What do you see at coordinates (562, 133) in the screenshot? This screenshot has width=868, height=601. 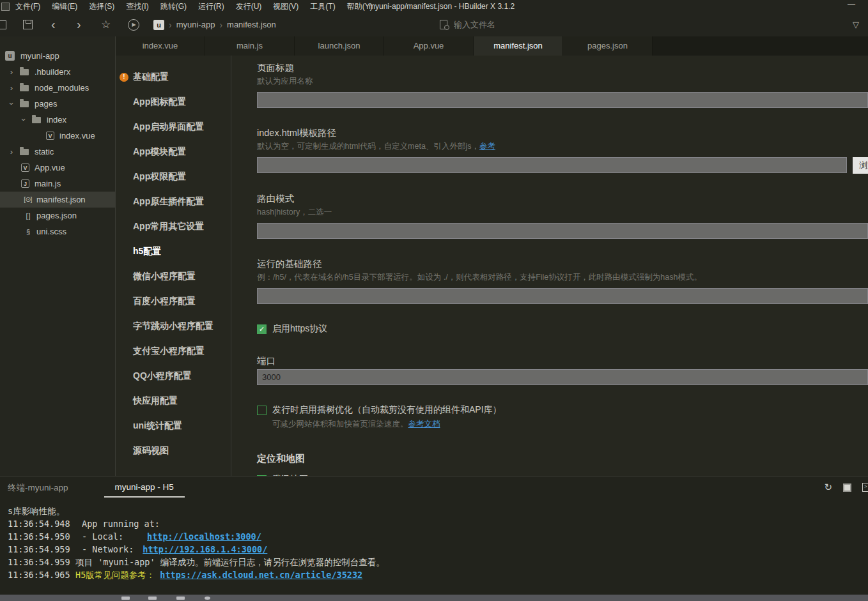 I see `template-path-label: index.html模板路径` at bounding box center [562, 133].